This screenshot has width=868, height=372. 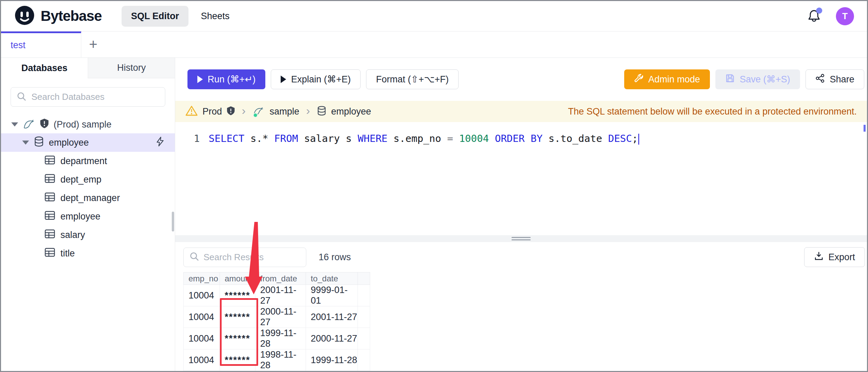 I want to click on sql-token: 10004, so click(x=474, y=138).